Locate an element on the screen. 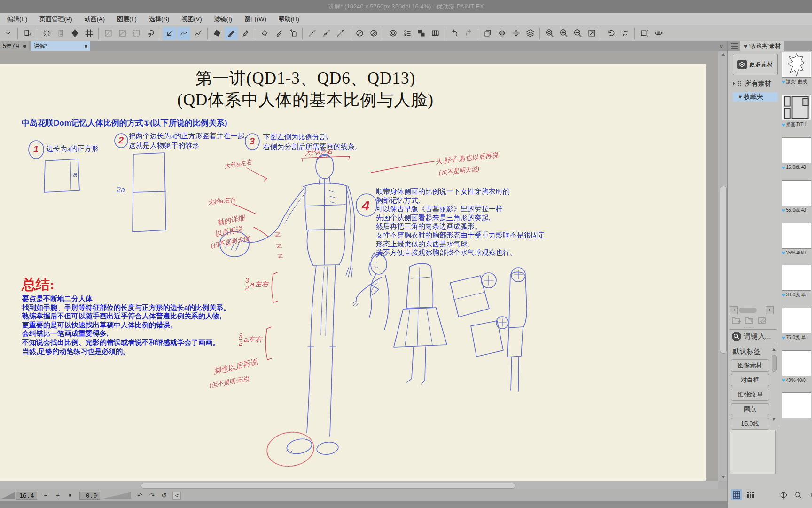 The image size is (812, 508). expand-chevron-icon is located at coordinates (734, 84).